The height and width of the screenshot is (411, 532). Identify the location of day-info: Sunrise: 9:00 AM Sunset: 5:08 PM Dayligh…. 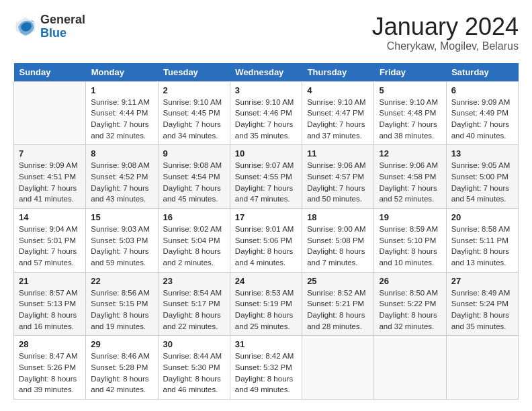
(338, 246).